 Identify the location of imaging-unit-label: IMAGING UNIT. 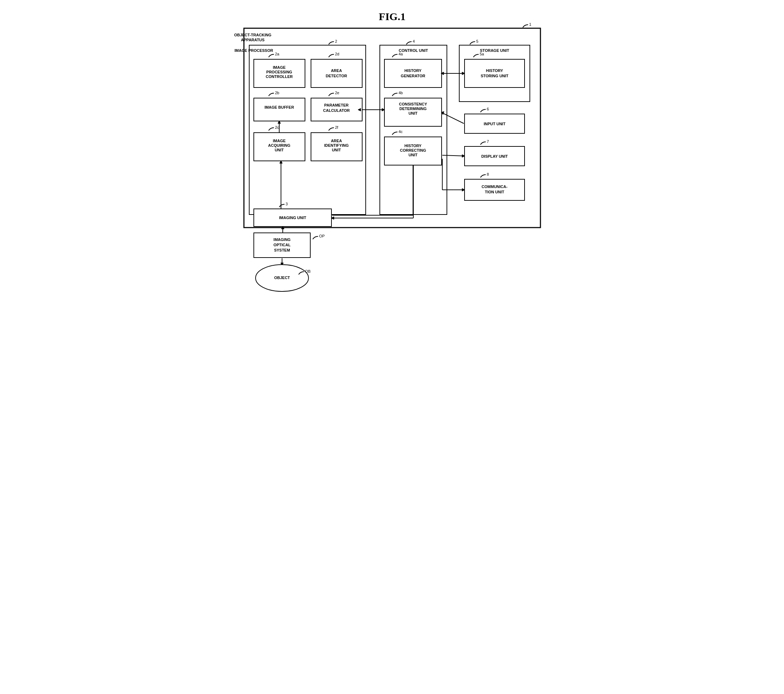
(292, 218).